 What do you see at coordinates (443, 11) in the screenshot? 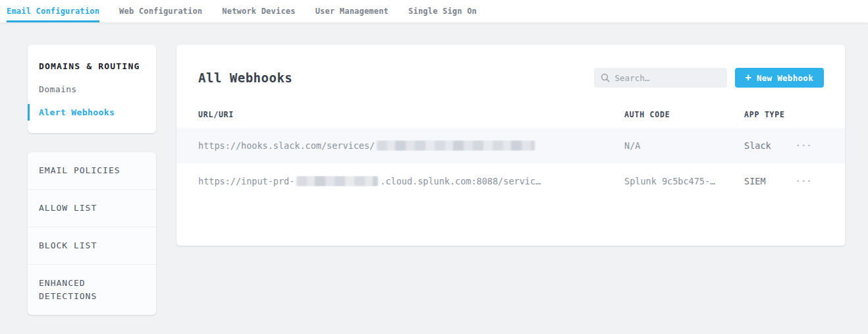
I see `tab-single-sign-on: Single Sign On` at bounding box center [443, 11].